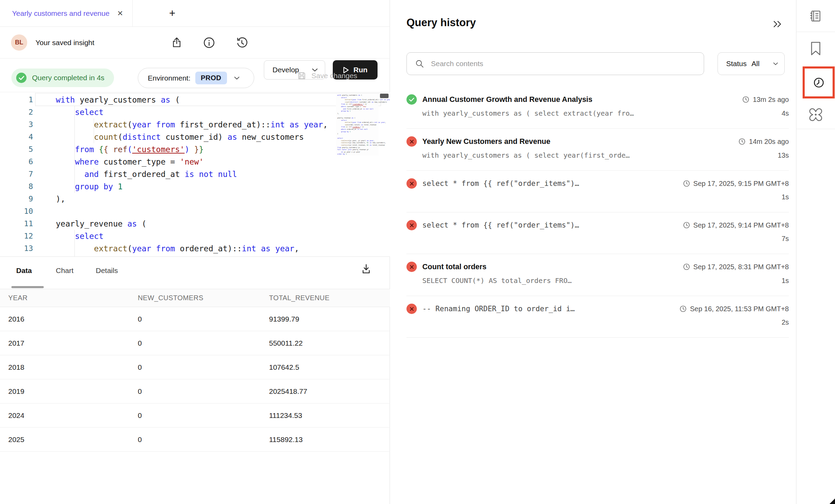 This screenshot has width=835, height=504. What do you see at coordinates (329, 319) in the screenshot?
I see `table-cell: 91399.79` at bounding box center [329, 319].